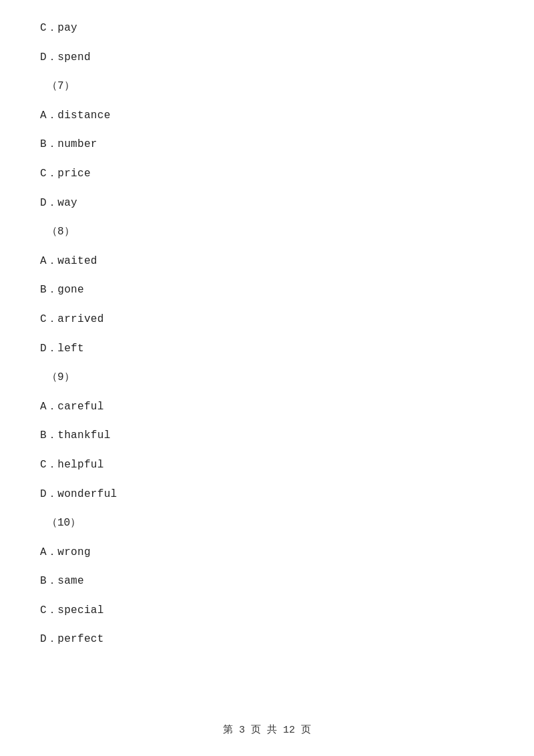 This screenshot has height=756, width=534. I want to click on q8-option-b: B．gone, so click(267, 291).